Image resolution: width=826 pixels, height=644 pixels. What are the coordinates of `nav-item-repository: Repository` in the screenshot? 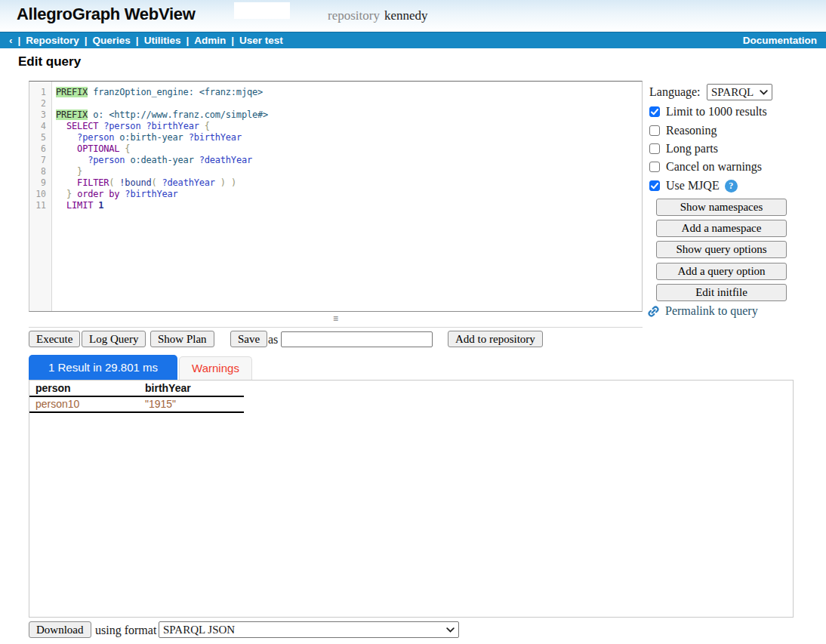 It's located at (53, 41).